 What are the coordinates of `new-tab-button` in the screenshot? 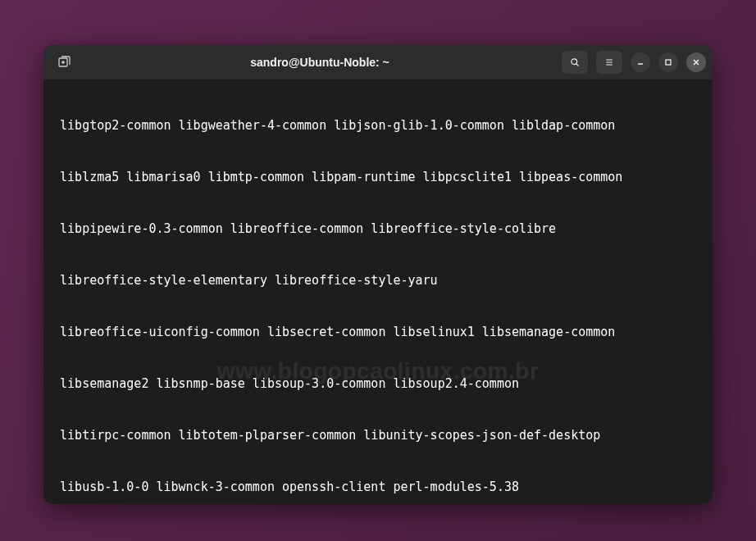 It's located at (64, 62).